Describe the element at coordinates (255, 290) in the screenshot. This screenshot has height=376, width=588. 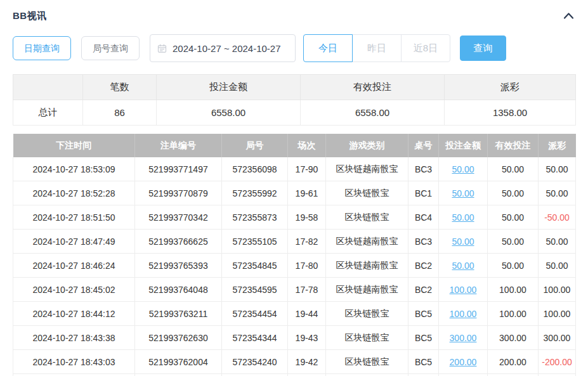
I see `table-cell: 572354595` at that location.